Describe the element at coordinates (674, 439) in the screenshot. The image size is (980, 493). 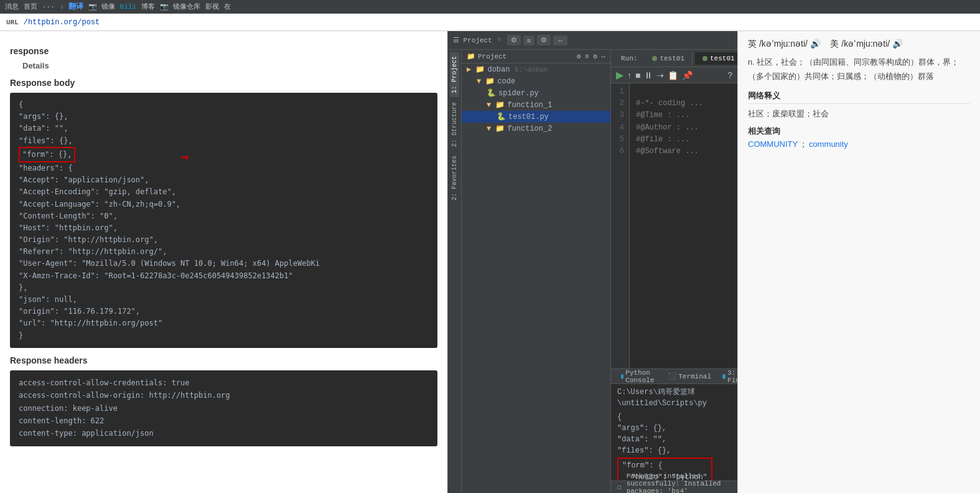
I see `run-line: "data": "",` at that location.